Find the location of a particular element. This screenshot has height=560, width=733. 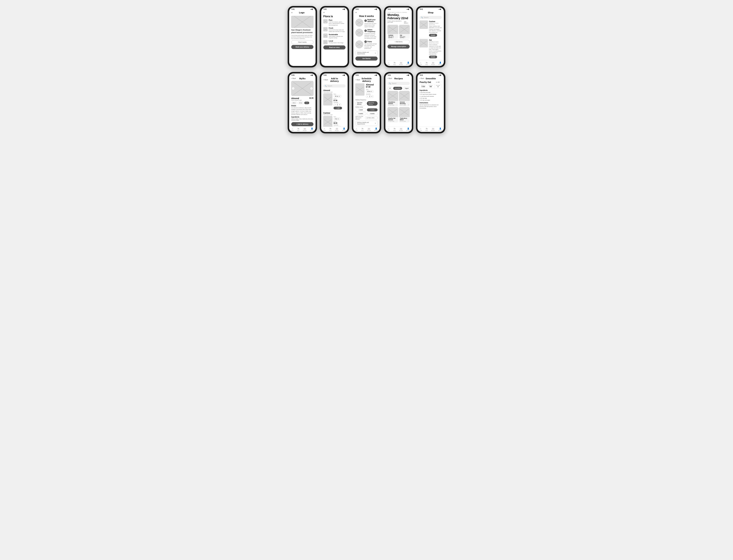

hamburger-icon: ≡ is located at coordinates (292, 13).